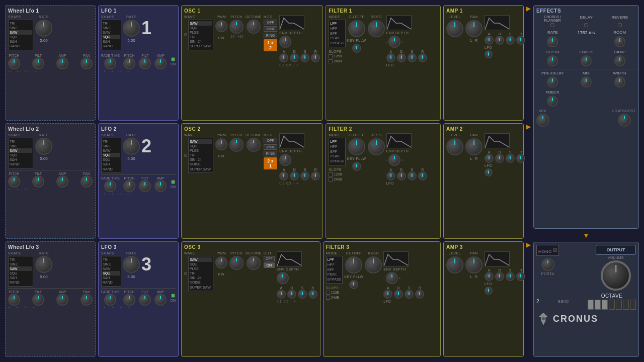  I want to click on filter-2-r-knob, so click(423, 176).